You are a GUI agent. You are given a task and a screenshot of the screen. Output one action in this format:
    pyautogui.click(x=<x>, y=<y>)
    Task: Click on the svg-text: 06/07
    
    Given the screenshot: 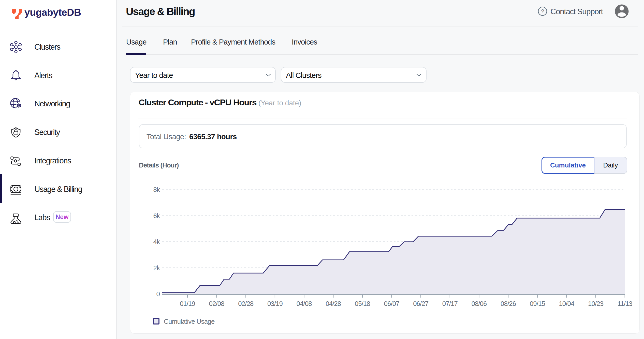 What is the action you would take?
    pyautogui.click(x=392, y=304)
    